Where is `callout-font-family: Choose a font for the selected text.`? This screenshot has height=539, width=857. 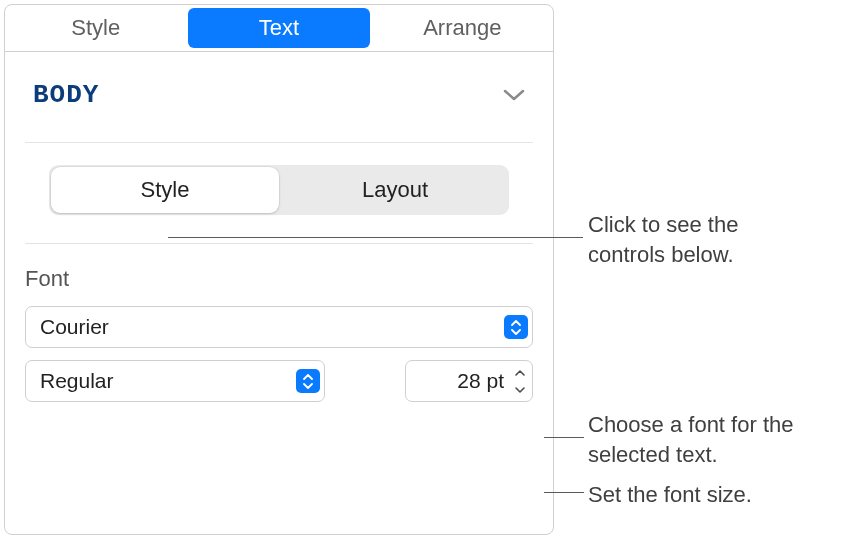
callout-font-family: Choose a font for the selected text. is located at coordinates (722, 440).